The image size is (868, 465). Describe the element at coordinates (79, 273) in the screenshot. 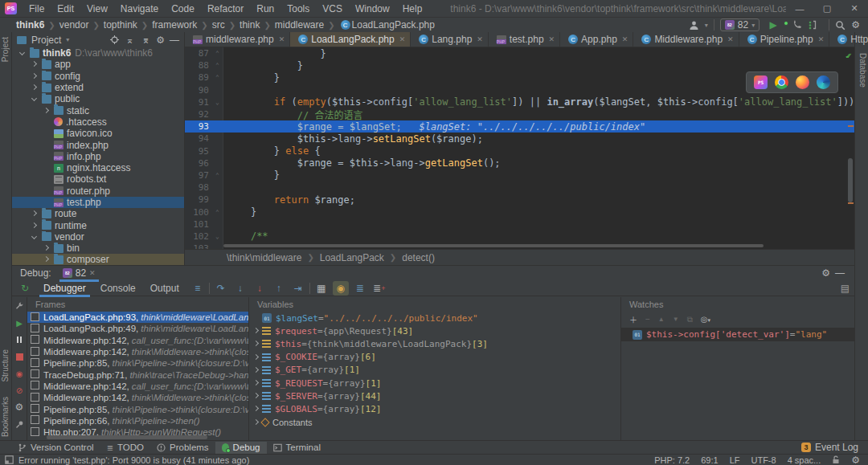

I see `debug-session-tab: 82 82 ✕` at that location.